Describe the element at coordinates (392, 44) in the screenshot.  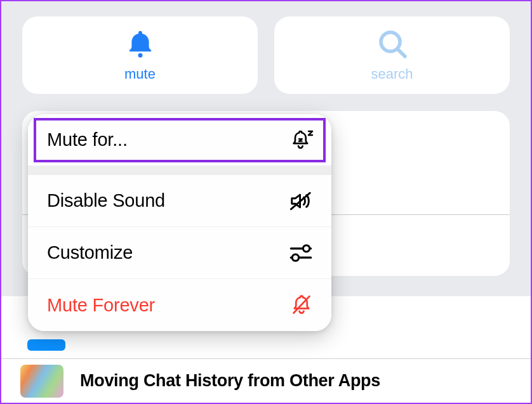
I see `search-icon` at that location.